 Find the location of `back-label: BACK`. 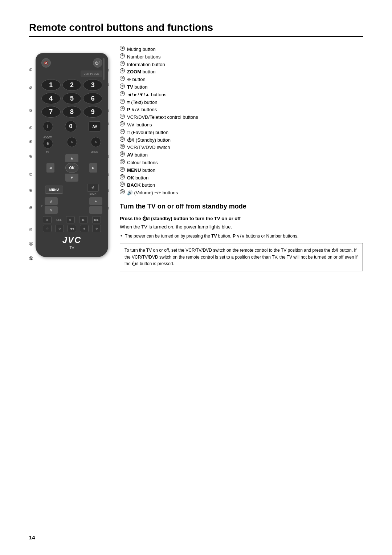

back-label: BACK is located at coordinates (93, 194).